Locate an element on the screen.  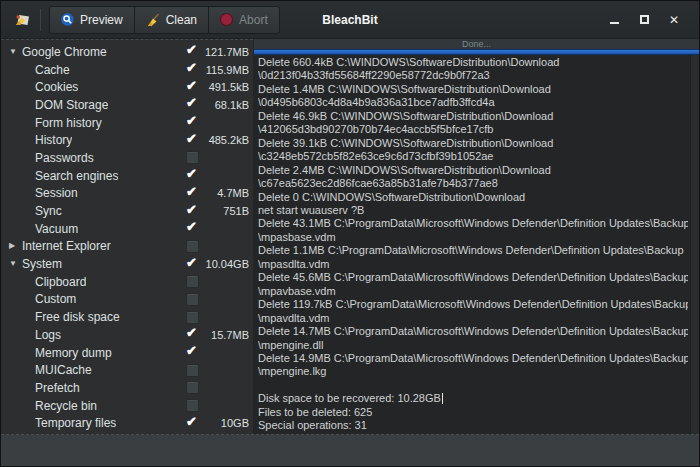
log-line: Delete 1.1MB C:\ProgramData\Microsoft\Wi… is located at coordinates (473, 250).